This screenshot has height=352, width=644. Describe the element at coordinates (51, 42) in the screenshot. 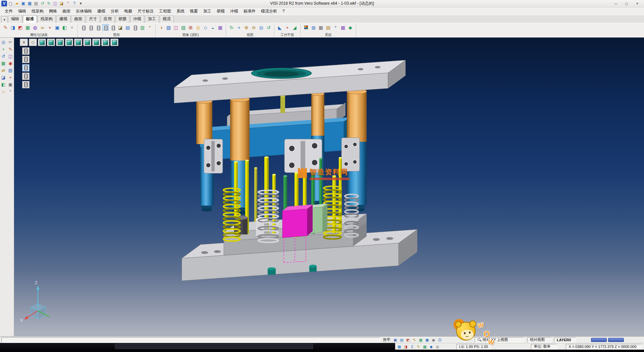

I see `view-iso-button` at that location.